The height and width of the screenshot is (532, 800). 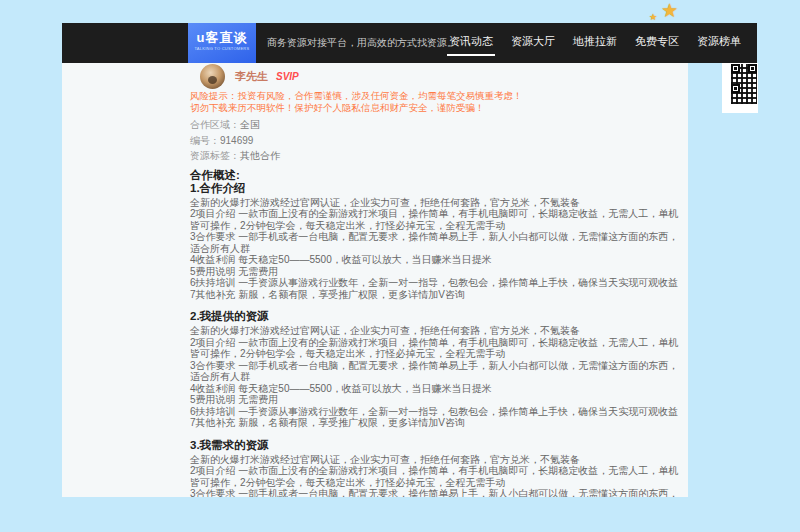 I want to click on meta-id-value: 914699, so click(x=236, y=140).